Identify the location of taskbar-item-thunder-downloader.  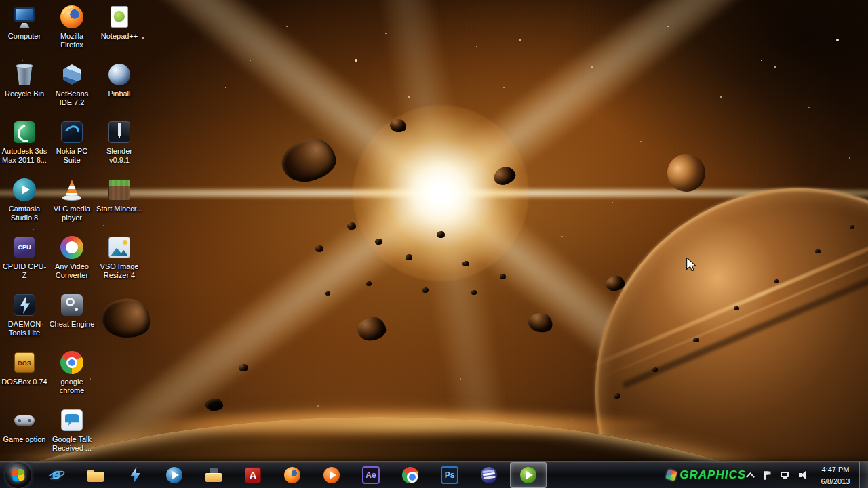
(135, 475).